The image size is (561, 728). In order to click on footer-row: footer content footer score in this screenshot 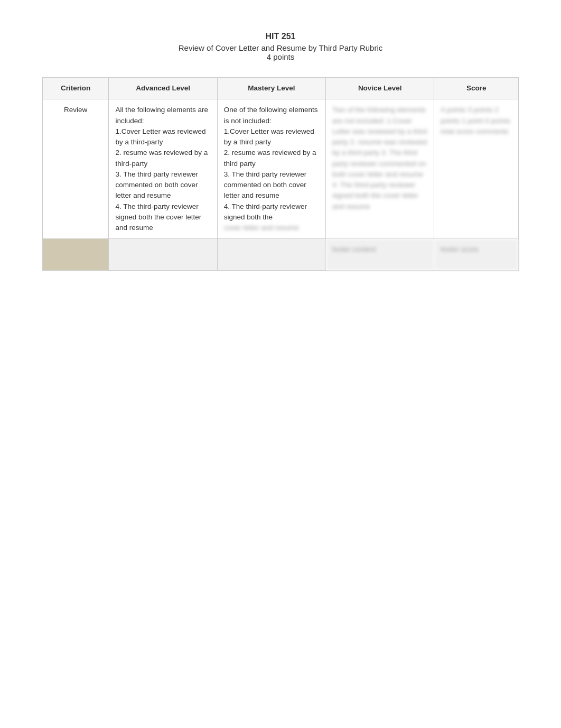, I will do `click(281, 255)`.